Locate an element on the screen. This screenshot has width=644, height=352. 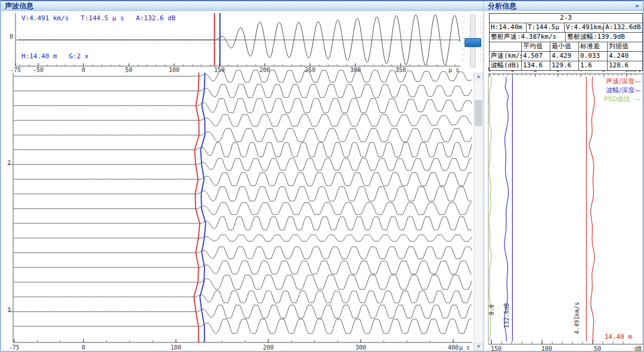
psd-curve is located at coordinates (490, 209).